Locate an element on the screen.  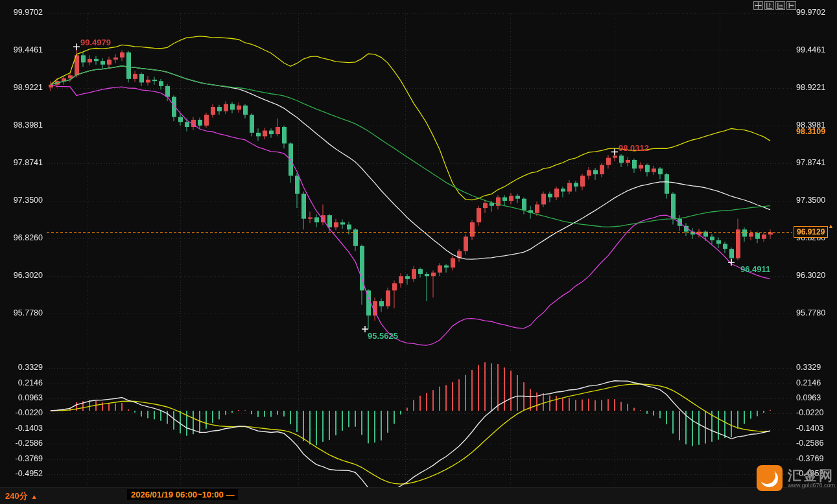
period-selector-label: 240分 is located at coordinates (17, 496).